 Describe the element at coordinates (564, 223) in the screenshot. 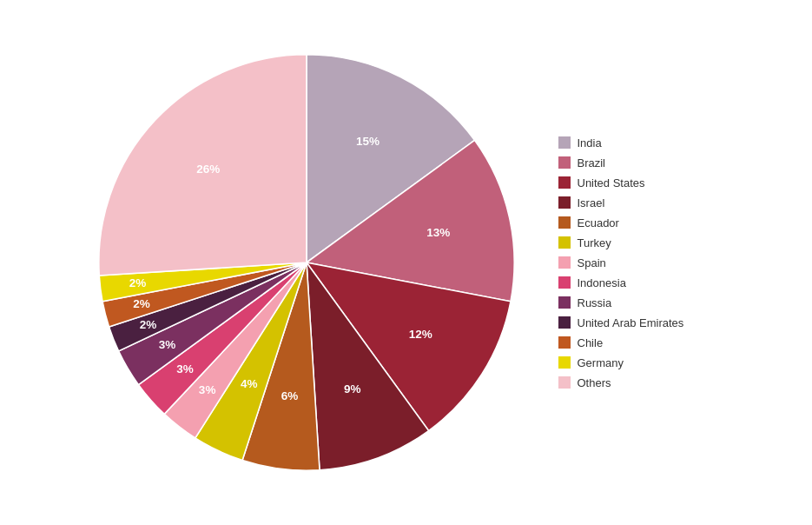

I see `legend-color-ecuador` at that location.